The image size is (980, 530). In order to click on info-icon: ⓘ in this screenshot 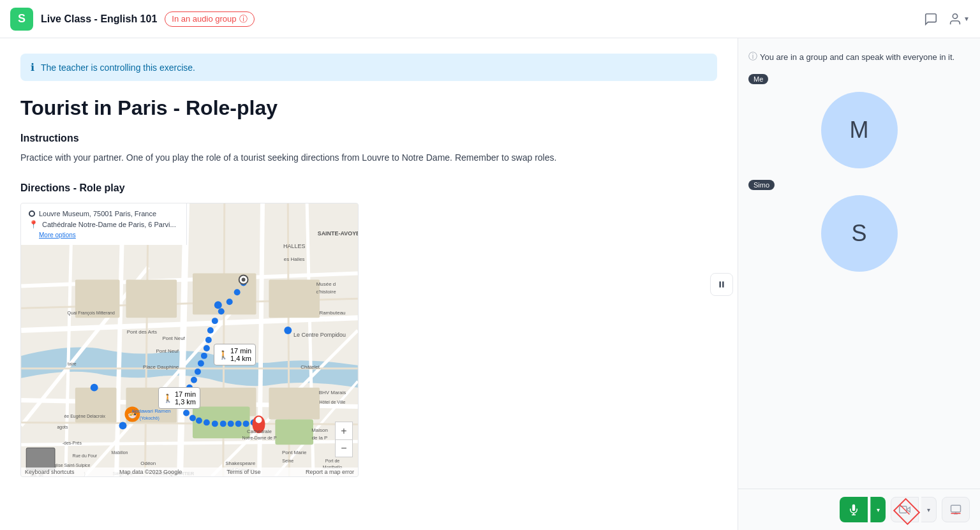, I will do `click(244, 19)`.